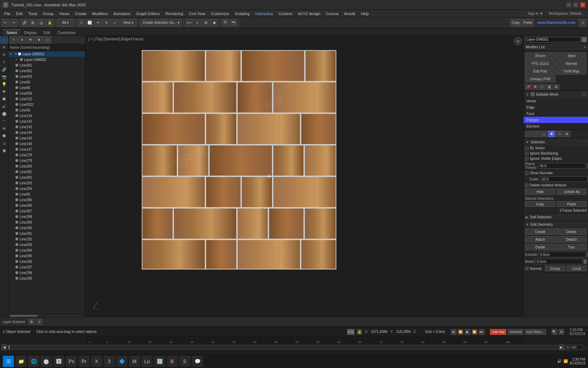  Describe the element at coordinates (587, 253) in the screenshot. I see `extrude-up-arrow: ▲` at that location.